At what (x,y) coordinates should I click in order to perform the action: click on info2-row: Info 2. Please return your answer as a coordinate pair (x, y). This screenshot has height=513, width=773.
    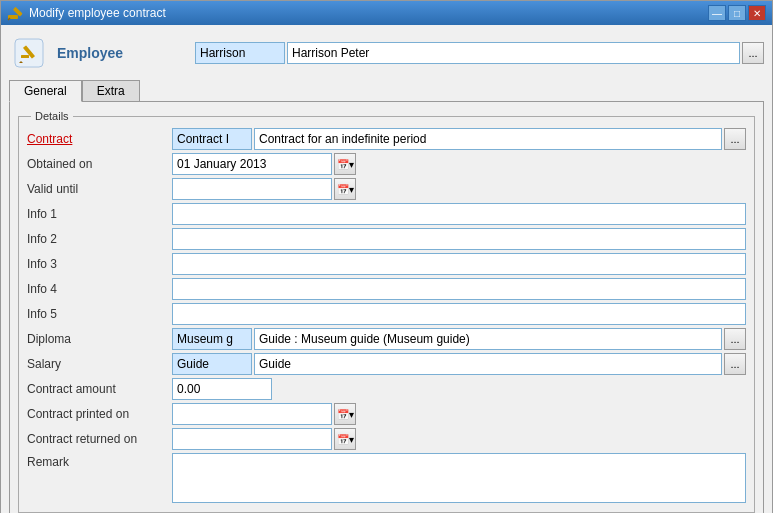
    Looking at the image, I should click on (386, 239).